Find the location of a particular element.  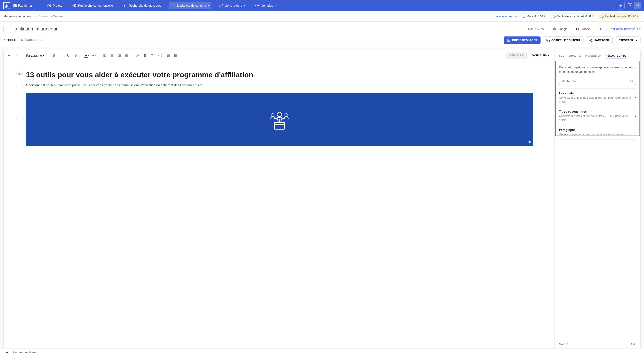

annotation-arrow is located at coordinates (637, 56).